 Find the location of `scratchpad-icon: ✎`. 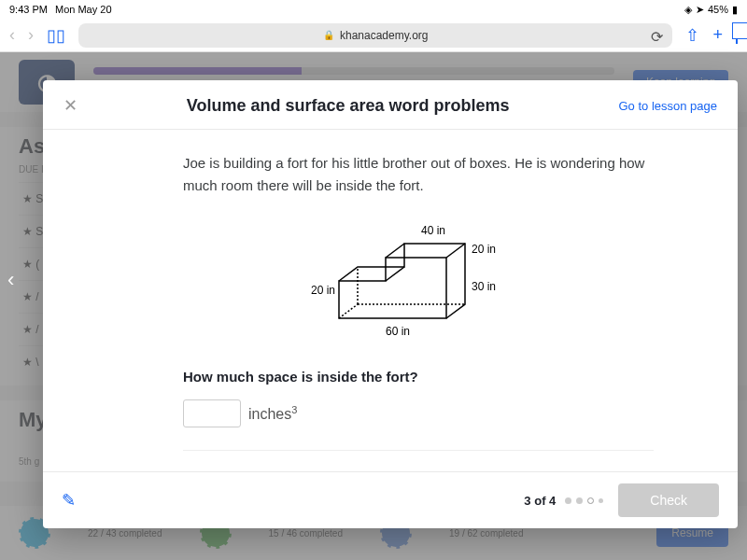

scratchpad-icon: ✎ is located at coordinates (69, 500).